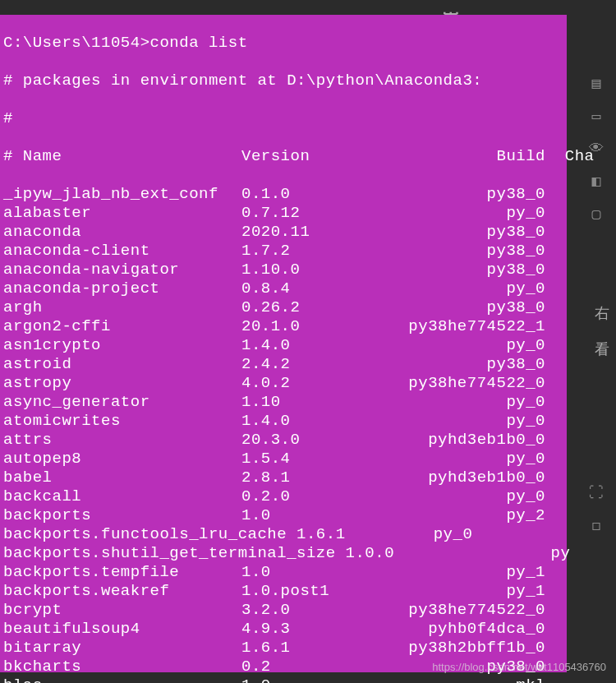  I want to click on package-row: babel2.8.1pyhd3eb1b0_0, so click(299, 478).